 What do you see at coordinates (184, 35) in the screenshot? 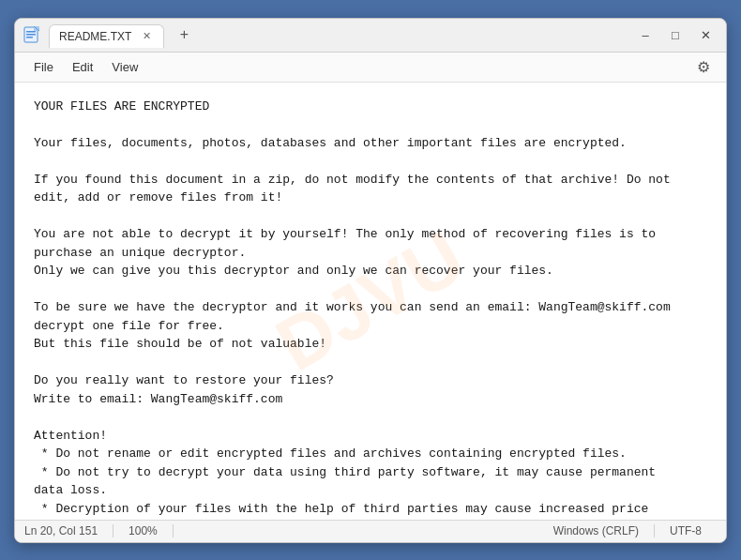
I see `new-tab-button: +` at bounding box center [184, 35].